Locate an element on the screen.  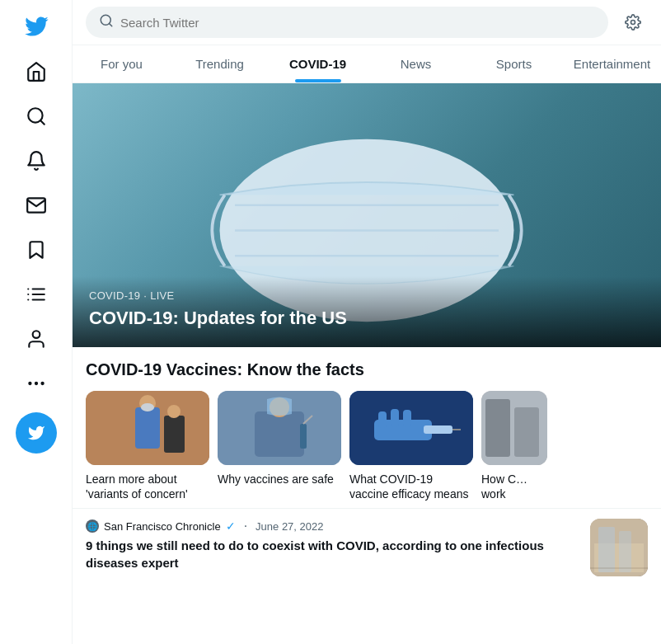
article-row: 🌐 San Francisco Chronicle ✓ · June 27, 2… is located at coordinates (367, 548).